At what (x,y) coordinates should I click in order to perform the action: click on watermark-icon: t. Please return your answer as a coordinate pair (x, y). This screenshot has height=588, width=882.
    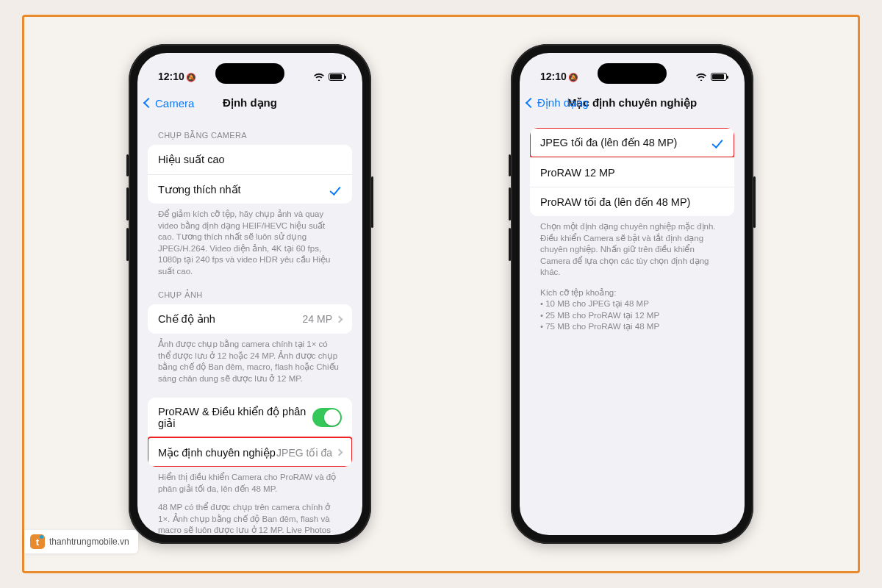
    Looking at the image, I should click on (37, 542).